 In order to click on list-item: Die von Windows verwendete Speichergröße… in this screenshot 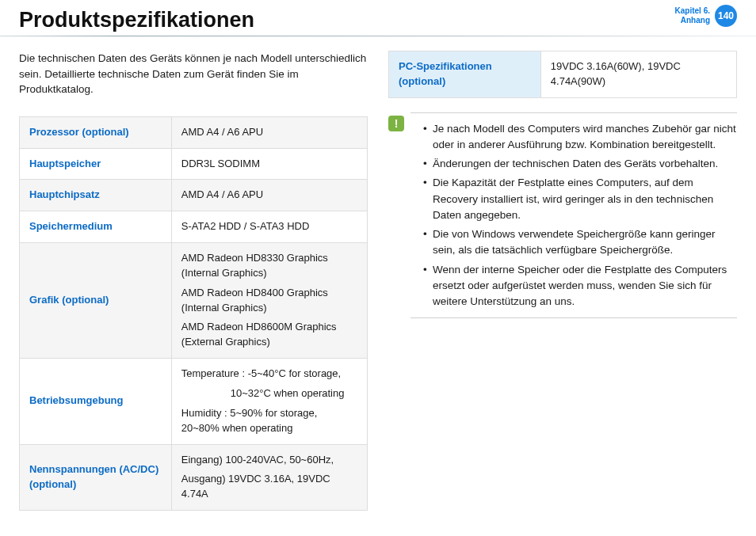, I will do `click(580, 242)`.